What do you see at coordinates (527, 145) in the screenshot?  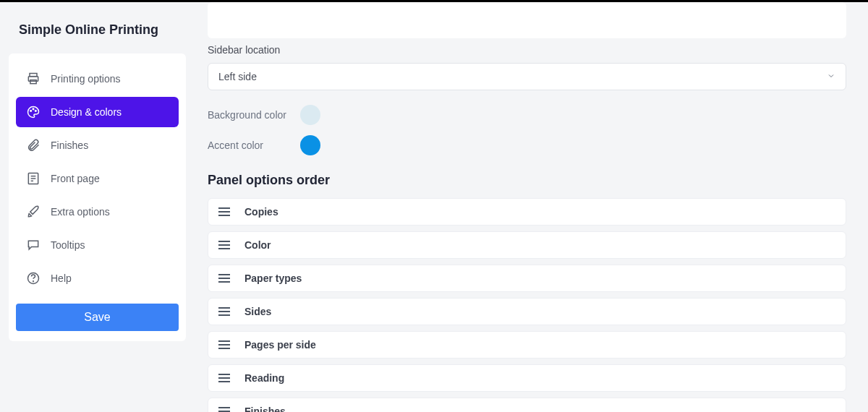 I see `accent-color-row: Accent color` at bounding box center [527, 145].